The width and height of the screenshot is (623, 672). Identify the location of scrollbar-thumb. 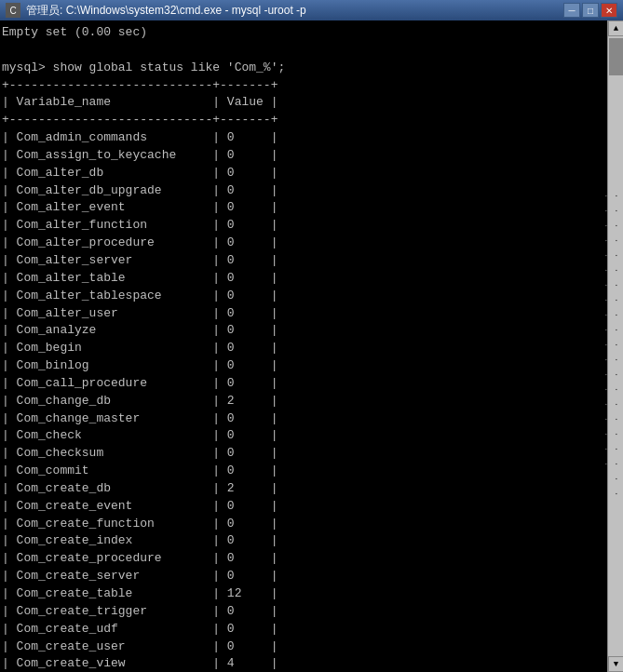
(616, 57).